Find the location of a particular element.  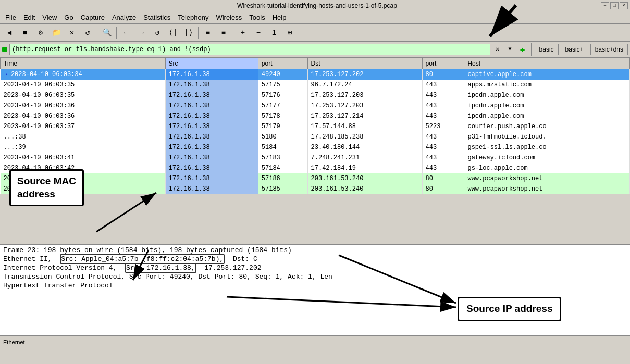

cell-dst: 17.253.127.203 is located at coordinates (365, 95).